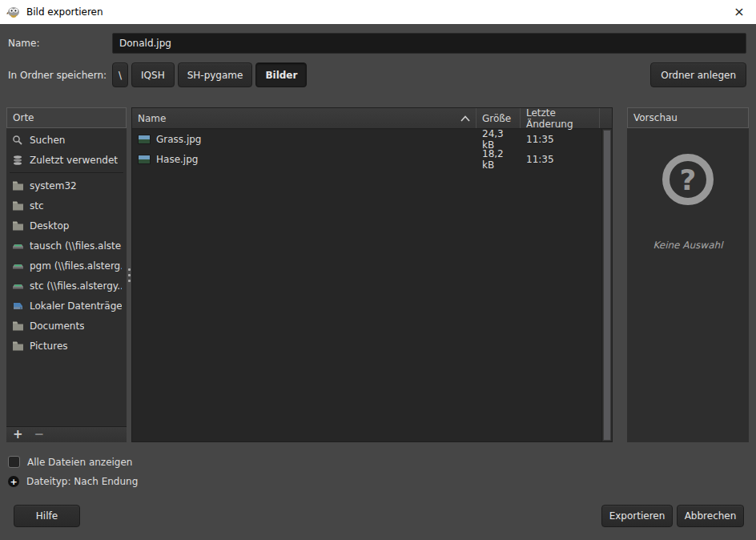 This screenshot has height=540, width=756. I want to click on sidebar-item-documents: Documents, so click(66, 325).